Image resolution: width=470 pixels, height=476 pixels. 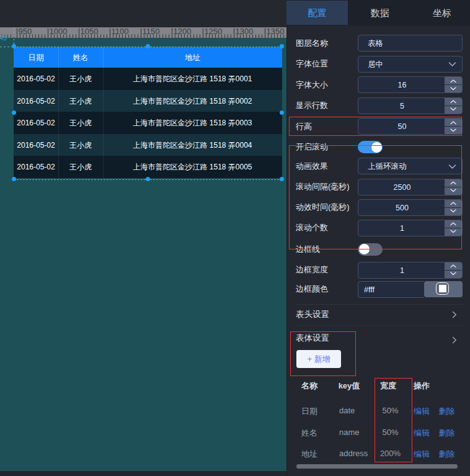 I want to click on svg-text: 1250, so click(x=213, y=32).